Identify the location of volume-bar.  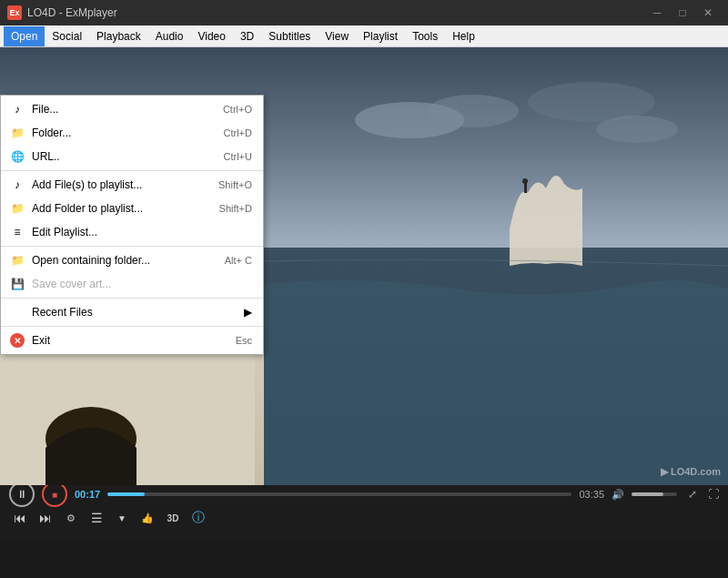
(654, 494).